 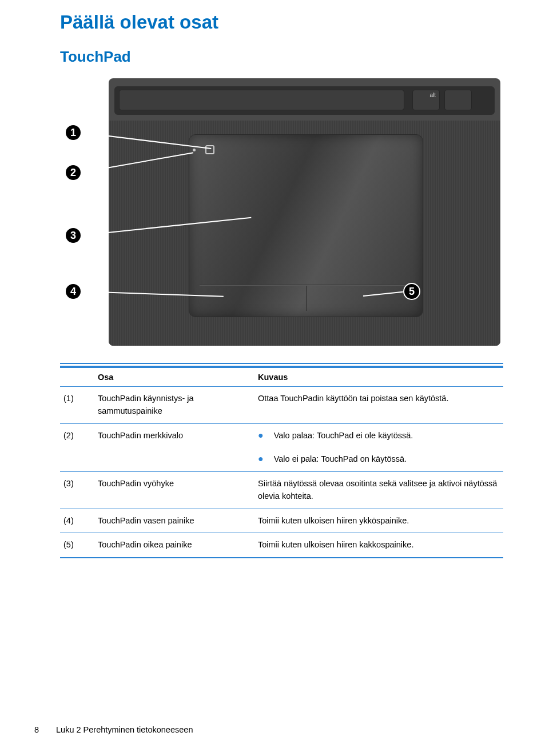 I want to click on table-row: (3) TouchPadin vyöhyke Siirtää näytössä …, so click(x=281, y=490).